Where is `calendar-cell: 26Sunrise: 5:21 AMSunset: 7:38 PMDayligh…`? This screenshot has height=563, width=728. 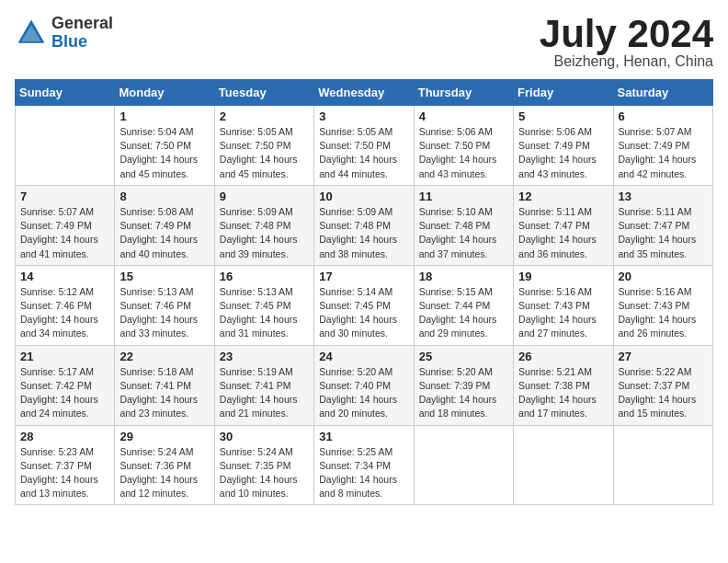 calendar-cell: 26Sunrise: 5:21 AMSunset: 7:38 PMDayligh… is located at coordinates (563, 385).